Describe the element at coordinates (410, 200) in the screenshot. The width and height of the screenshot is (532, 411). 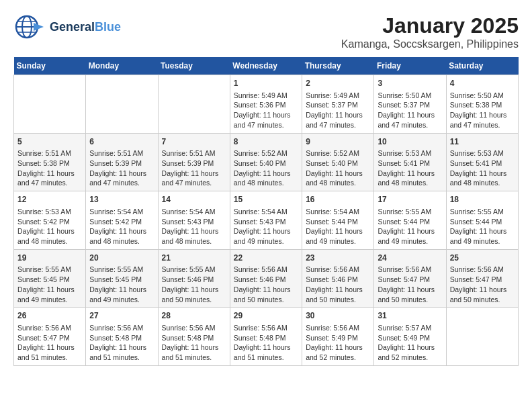
I see `day-number: 17` at that location.